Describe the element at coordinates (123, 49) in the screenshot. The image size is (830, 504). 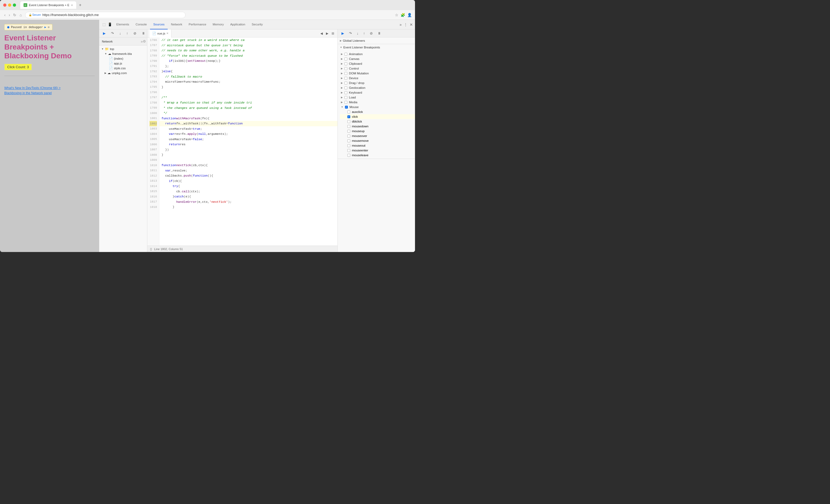
I see `tree-top: ▼ 📁 top` at that location.